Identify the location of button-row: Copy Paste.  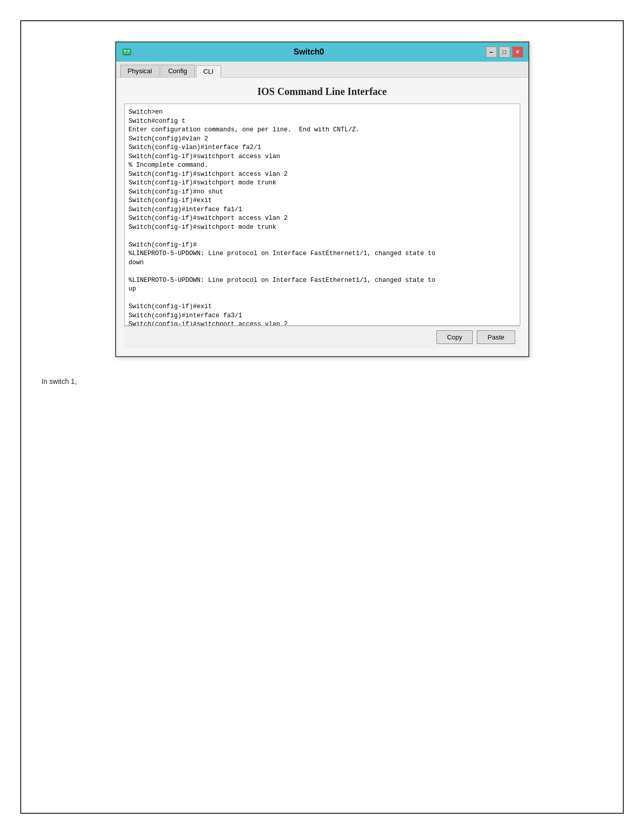
(322, 337).